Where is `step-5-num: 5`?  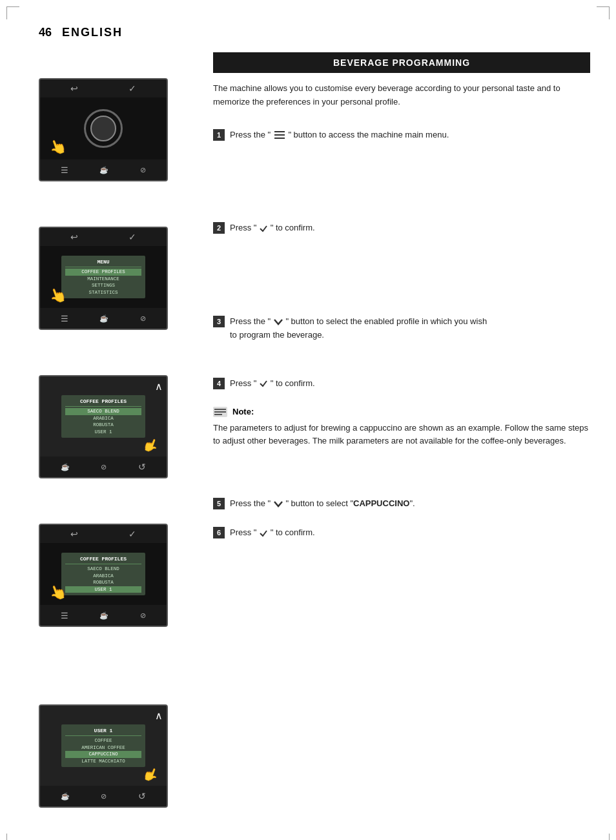 step-5-num: 5 is located at coordinates (219, 504).